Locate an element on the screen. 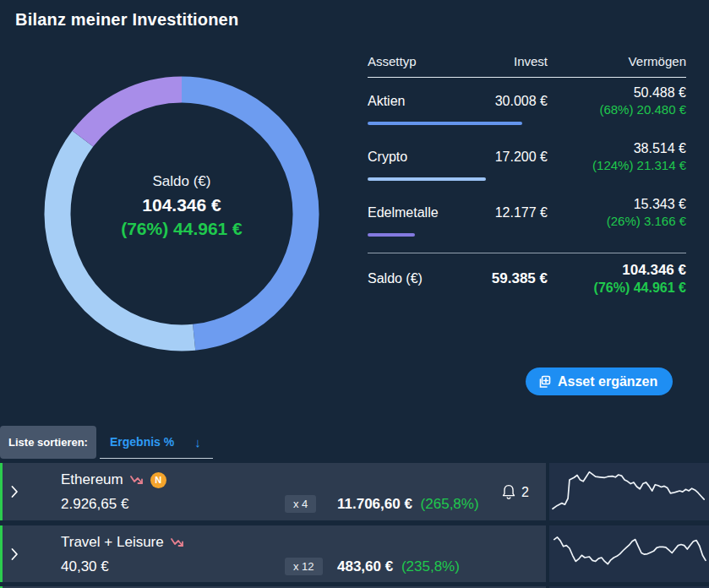 Image resolution: width=709 pixels, height=588 pixels. total-label: Saldo (€) is located at coordinates (418, 279).